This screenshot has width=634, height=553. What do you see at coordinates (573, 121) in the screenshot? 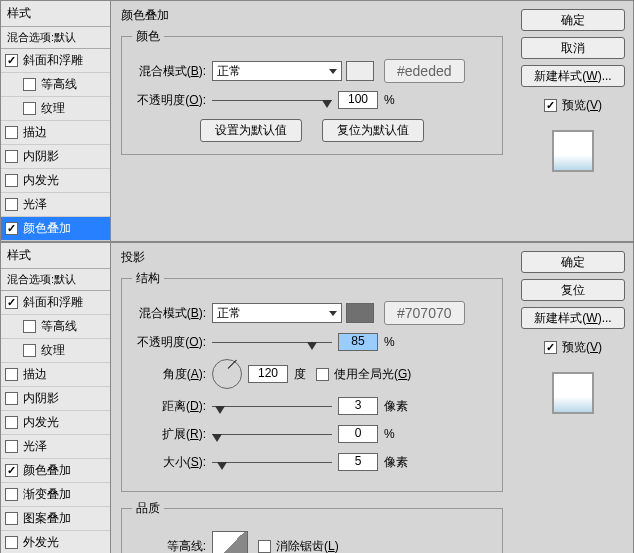
I see `right-panel: 确定 取消 新建样式(W)... 预览(V)` at bounding box center [573, 121].